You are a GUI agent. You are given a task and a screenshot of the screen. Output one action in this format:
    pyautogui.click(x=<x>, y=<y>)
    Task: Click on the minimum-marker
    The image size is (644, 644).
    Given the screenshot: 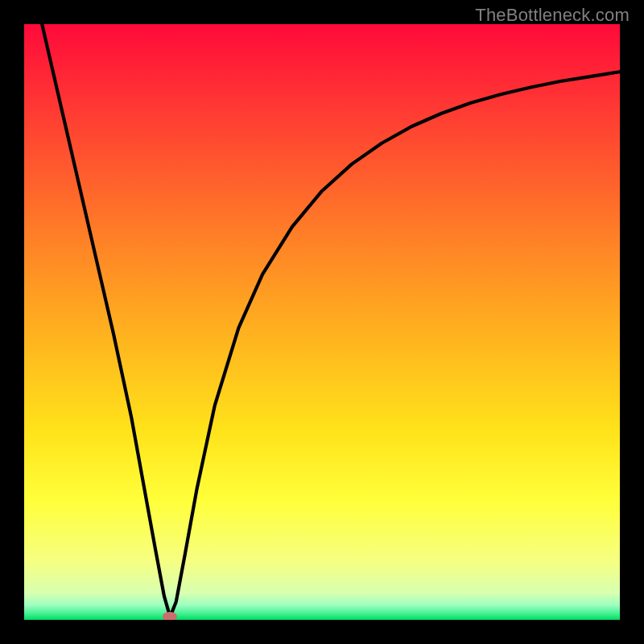 What is the action you would take?
    pyautogui.click(x=170, y=616)
    